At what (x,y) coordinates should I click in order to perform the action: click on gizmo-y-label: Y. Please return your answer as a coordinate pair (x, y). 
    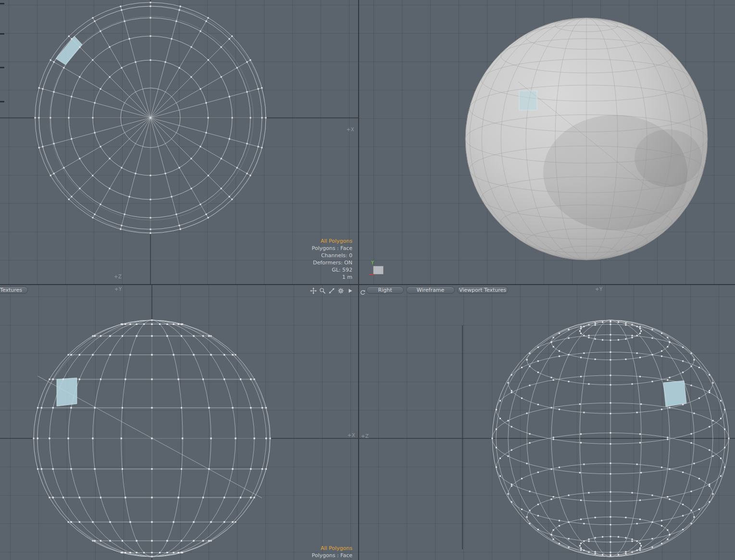
    Looking at the image, I should click on (373, 262).